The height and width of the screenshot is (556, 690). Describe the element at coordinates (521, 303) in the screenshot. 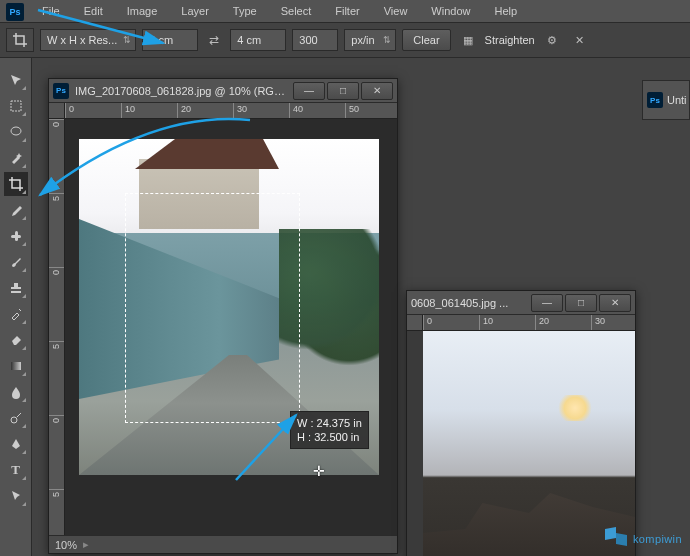

I see `document-titlebar-2: 0608_061405.jpg ... — □ ✕` at that location.